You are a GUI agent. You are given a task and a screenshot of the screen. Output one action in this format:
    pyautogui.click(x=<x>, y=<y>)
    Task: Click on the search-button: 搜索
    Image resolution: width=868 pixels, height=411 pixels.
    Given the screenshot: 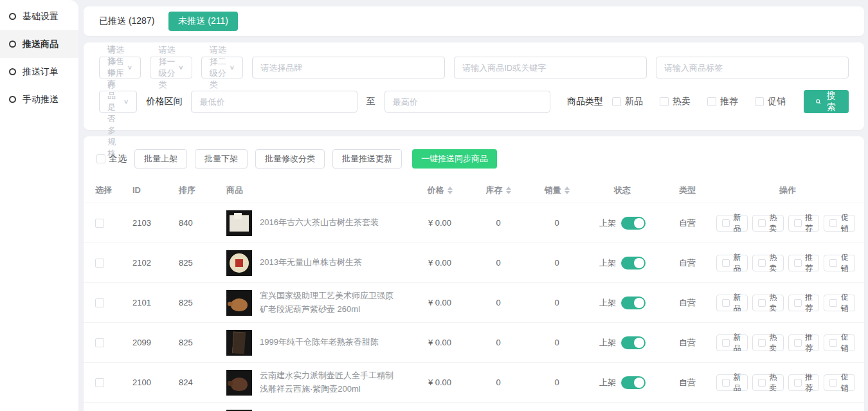 What is the action you would take?
    pyautogui.click(x=826, y=102)
    